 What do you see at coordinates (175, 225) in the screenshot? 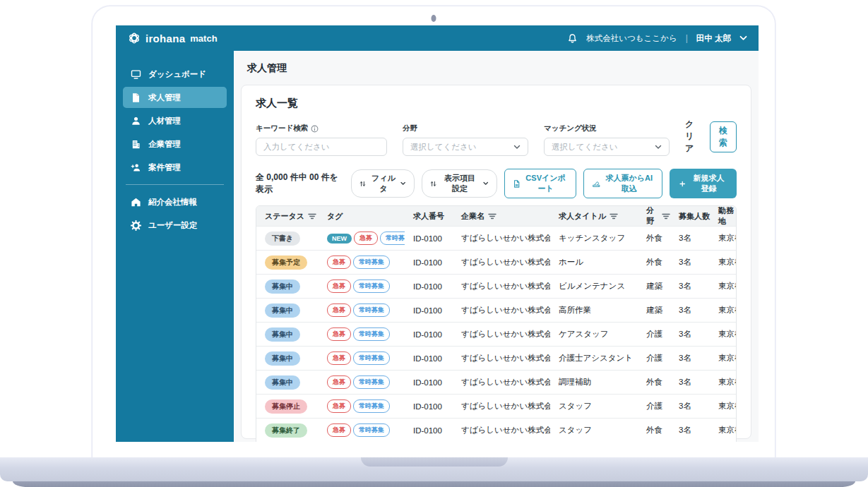
I see `sidebar-item: ユーザー設定` at bounding box center [175, 225].